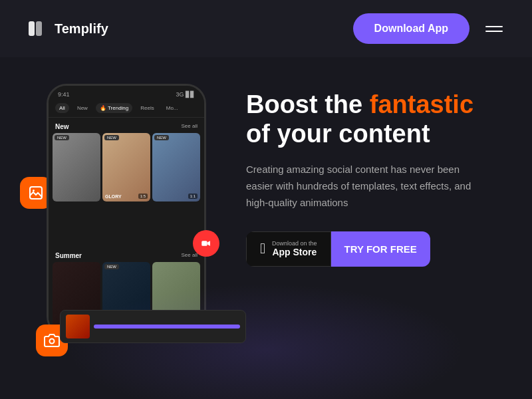  Describe the element at coordinates (206, 243) in the screenshot. I see `float-record-button` at that location.